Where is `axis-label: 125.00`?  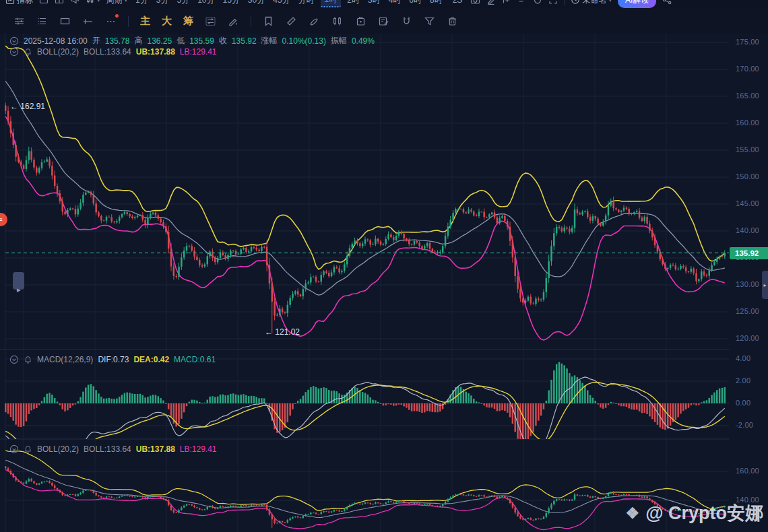
axis-label: 125.00 is located at coordinates (748, 311).